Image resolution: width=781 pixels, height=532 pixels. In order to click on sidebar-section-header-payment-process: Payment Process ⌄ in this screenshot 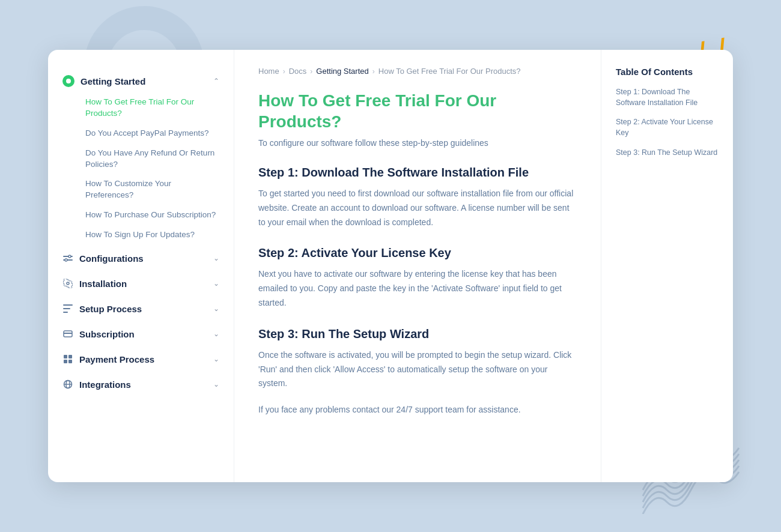, I will do `click(141, 359)`.